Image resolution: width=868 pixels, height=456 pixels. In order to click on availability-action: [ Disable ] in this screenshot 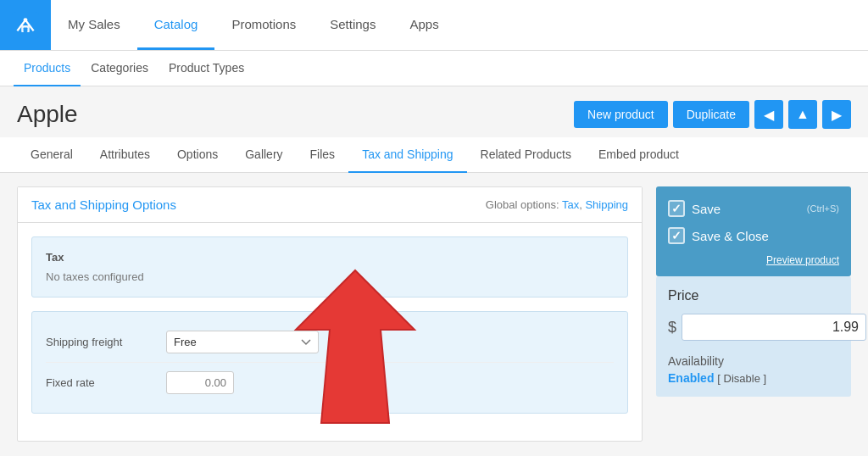, I will do `click(742, 378)`.